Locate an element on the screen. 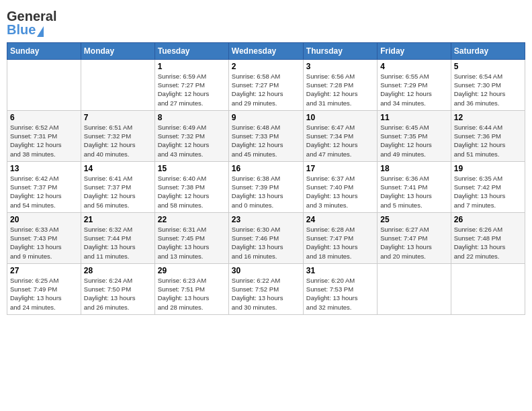  calendar-cell: 5Sunrise: 6:54 AM Sunset: 7:30 PM Daylig… is located at coordinates (488, 85).